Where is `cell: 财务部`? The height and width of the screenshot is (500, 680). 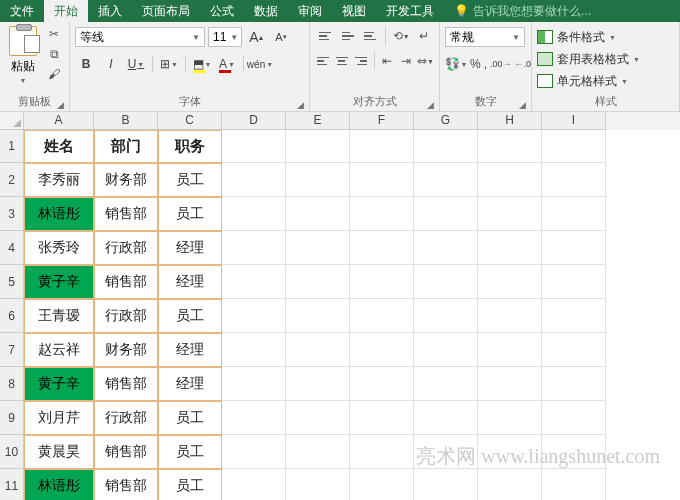 cell: 财务部 is located at coordinates (126, 350).